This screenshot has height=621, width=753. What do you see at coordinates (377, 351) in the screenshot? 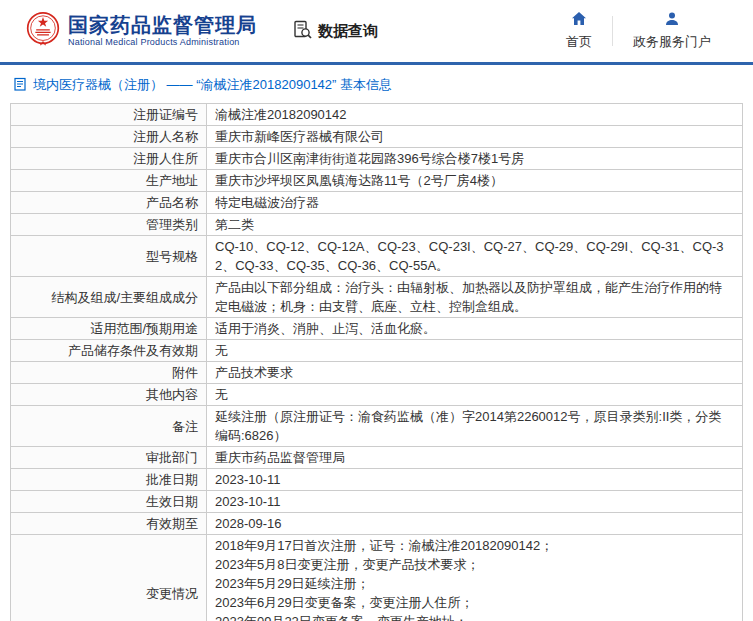
I see `table-row: 产品储存条件及有效期无` at bounding box center [377, 351].